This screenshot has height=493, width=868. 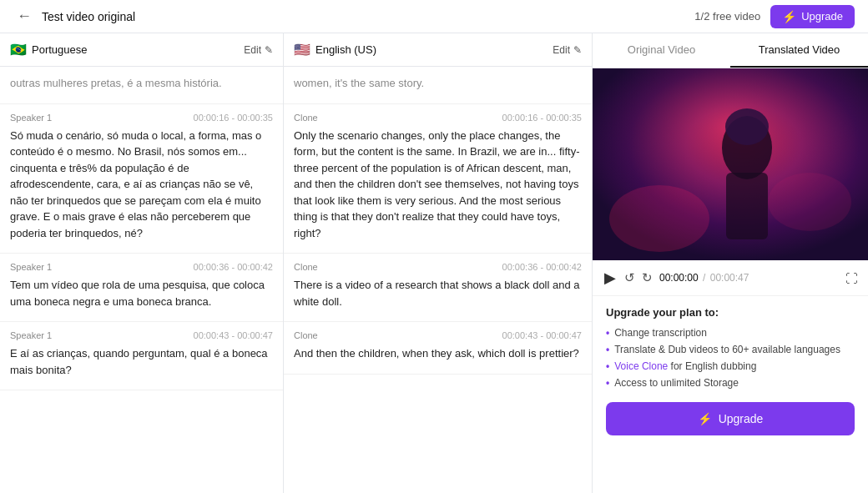 I want to click on en-text-0: women, it's the same story., so click(x=437, y=83).